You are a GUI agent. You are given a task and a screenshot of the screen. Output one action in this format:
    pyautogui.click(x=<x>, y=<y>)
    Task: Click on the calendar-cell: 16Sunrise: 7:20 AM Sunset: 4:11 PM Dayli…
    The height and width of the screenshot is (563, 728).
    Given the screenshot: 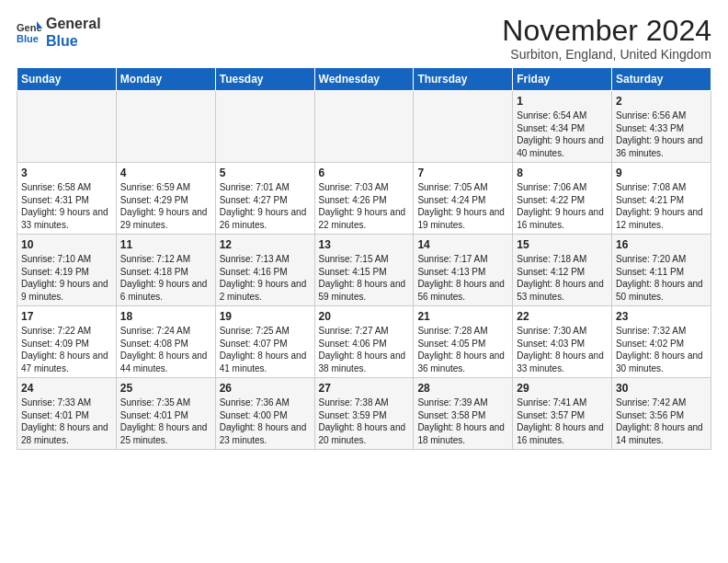 What is the action you would take?
    pyautogui.click(x=662, y=270)
    